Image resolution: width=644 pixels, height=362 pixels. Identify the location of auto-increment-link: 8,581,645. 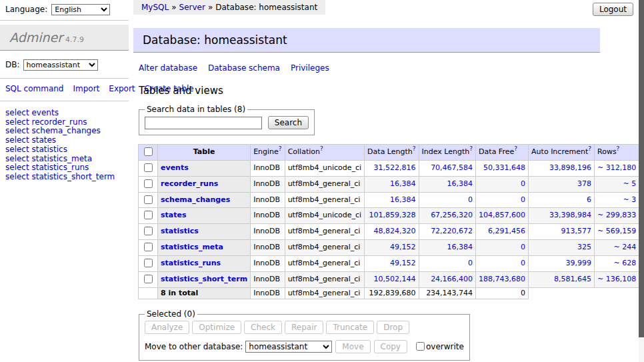
(573, 279).